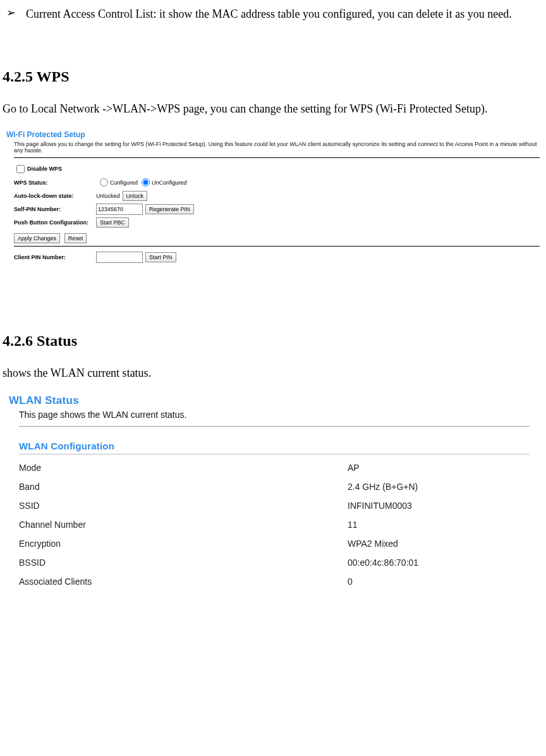 The image size is (546, 756). Describe the element at coordinates (55, 257) in the screenshot. I see `client-pin-label: Client PIN Number:` at that location.